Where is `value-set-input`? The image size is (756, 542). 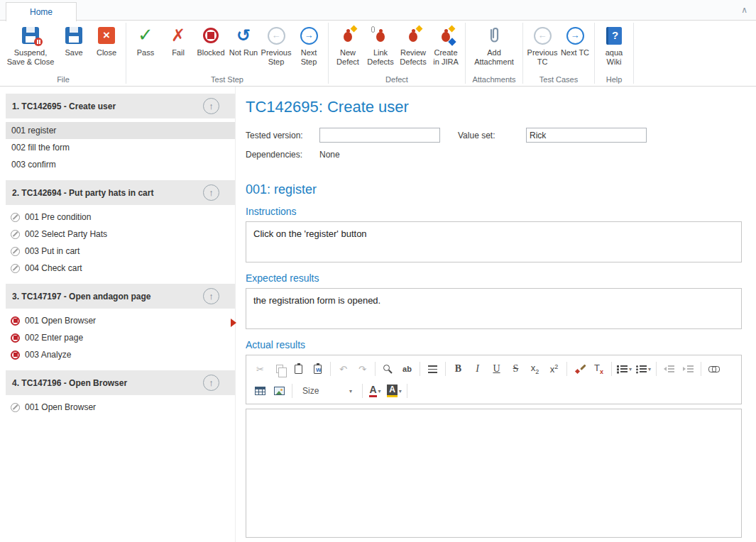
value-set-input is located at coordinates (586, 135).